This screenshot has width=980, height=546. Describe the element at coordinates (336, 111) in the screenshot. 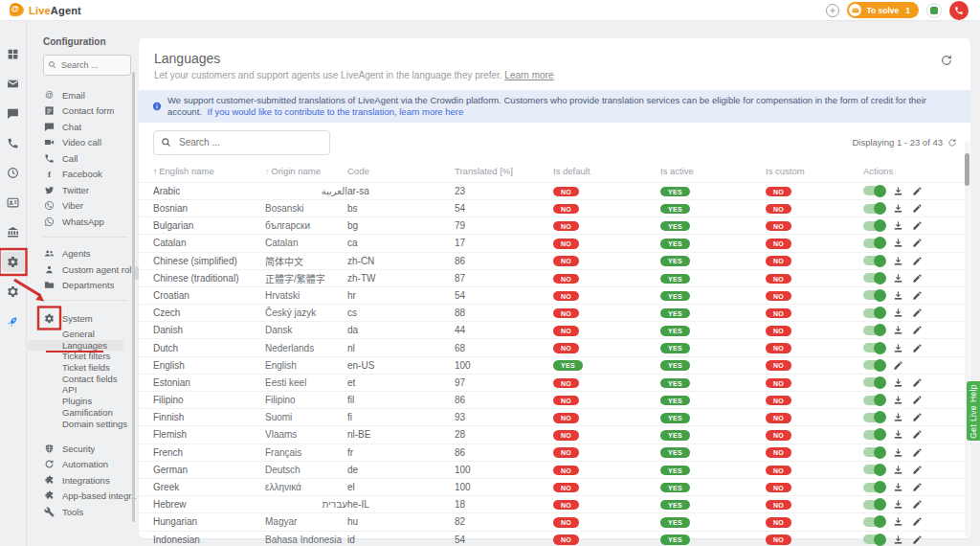

I see `banner-link: If you would like to contribute to the t…` at that location.